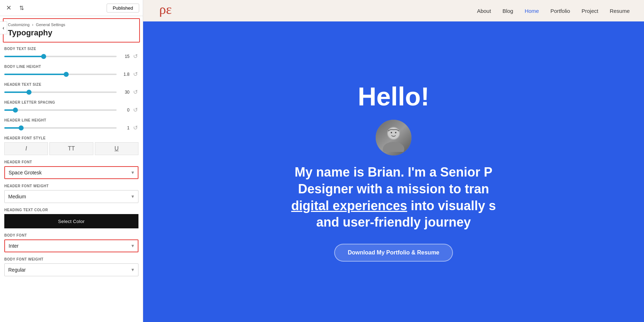 Image resolution: width=644 pixels, height=322 pixels. What do you see at coordinates (553, 11) in the screenshot?
I see `nav-links: About Blog Home Portfolio Project Resume` at bounding box center [553, 11].